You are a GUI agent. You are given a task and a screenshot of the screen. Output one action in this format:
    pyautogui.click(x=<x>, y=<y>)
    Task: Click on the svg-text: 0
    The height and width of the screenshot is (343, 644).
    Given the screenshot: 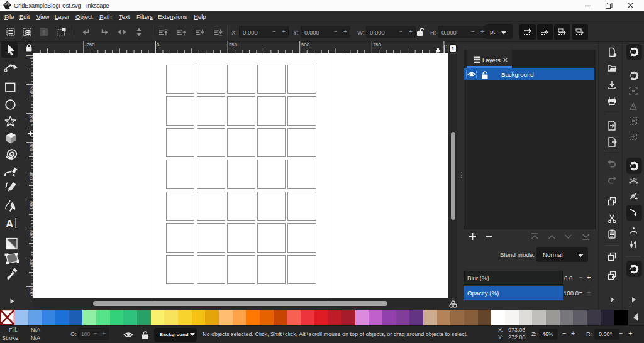 What is the action you would take?
    pyautogui.click(x=158, y=45)
    